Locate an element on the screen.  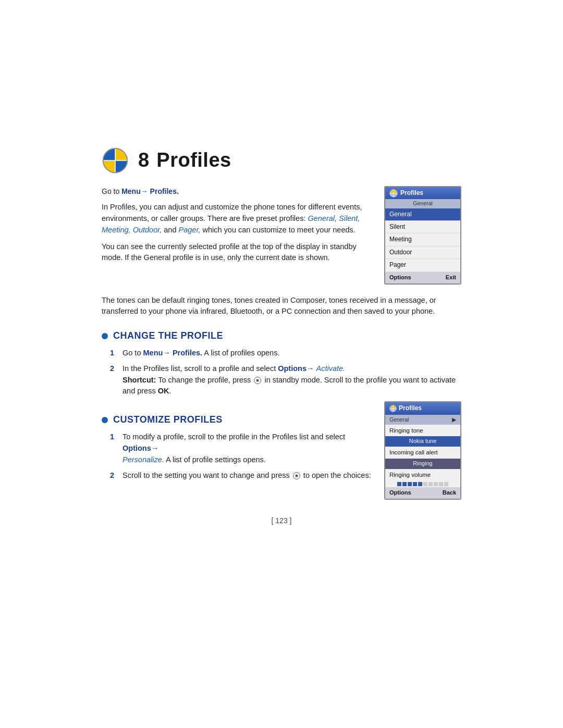
phone-soft-left-1: Options is located at coordinates (400, 278).